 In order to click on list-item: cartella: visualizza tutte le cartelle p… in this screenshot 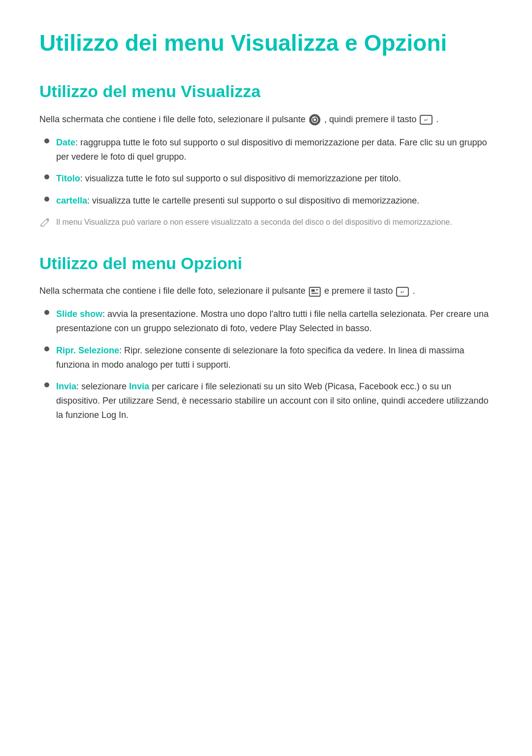, I will do `click(268, 201)`.